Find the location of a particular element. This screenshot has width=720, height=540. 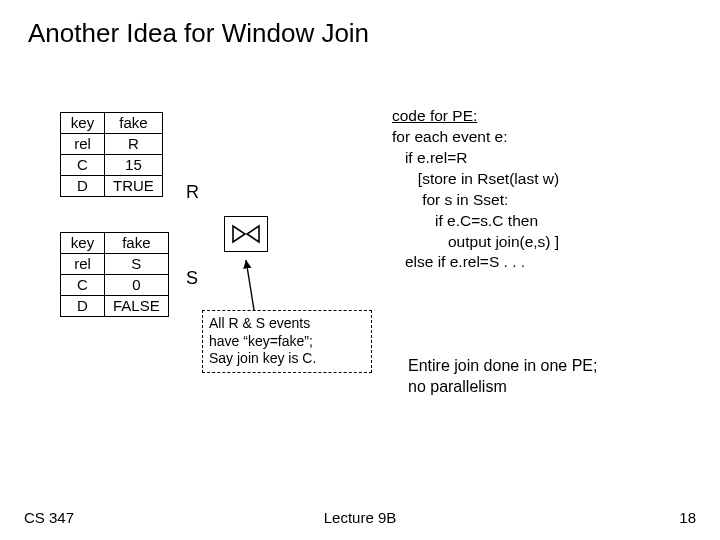

note-line: have “key=fake”; is located at coordinates (261, 341).